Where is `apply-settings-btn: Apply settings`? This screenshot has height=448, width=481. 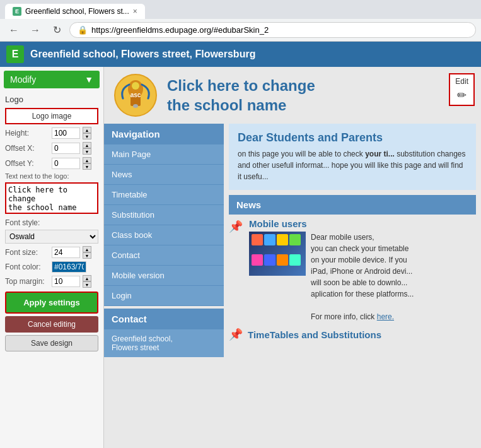 apply-settings-btn: Apply settings is located at coordinates (52, 303).